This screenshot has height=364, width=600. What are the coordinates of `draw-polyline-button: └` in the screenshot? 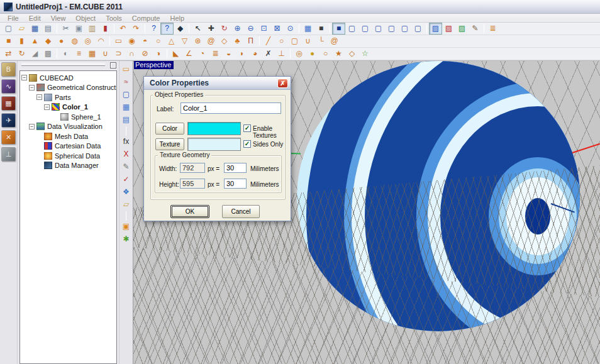 It's located at (321, 41).